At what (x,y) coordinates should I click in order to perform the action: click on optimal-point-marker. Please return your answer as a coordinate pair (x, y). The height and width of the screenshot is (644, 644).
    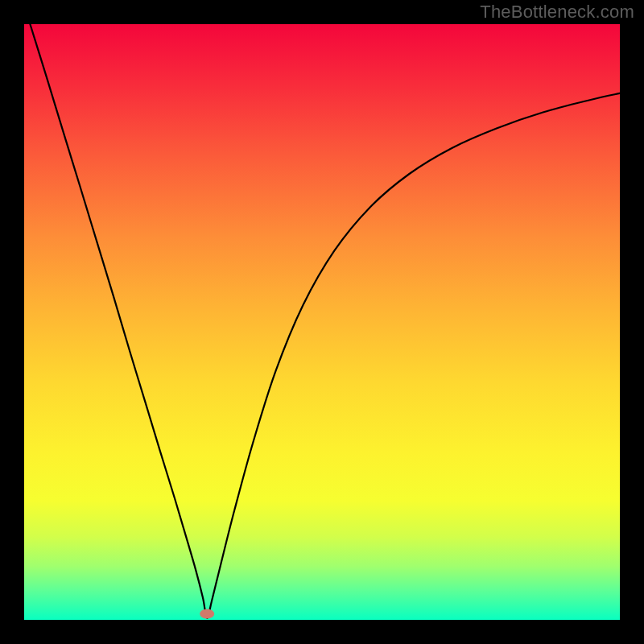
    Looking at the image, I should click on (207, 614).